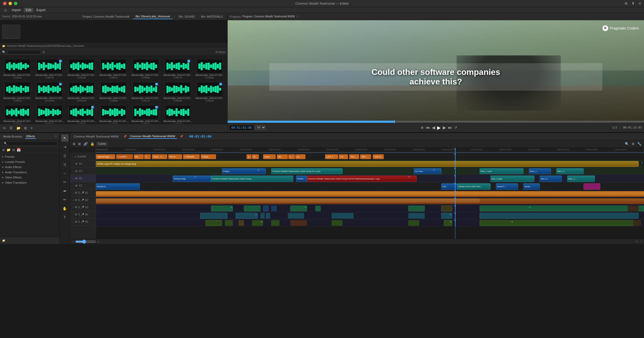  Describe the element at coordinates (160, 157) in the screenshot. I see `subtitle-clip-5: Tony... o...` at that location.